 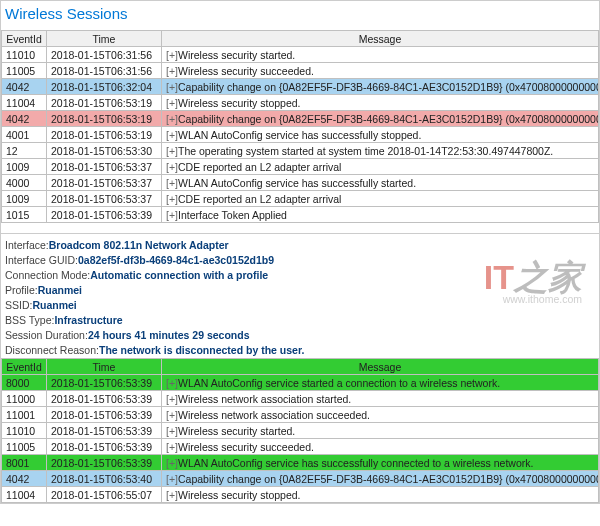 What do you see at coordinates (169, 335) in the screenshot?
I see `detail-value: 24 hours 41 minutes 29 seconds` at bounding box center [169, 335].